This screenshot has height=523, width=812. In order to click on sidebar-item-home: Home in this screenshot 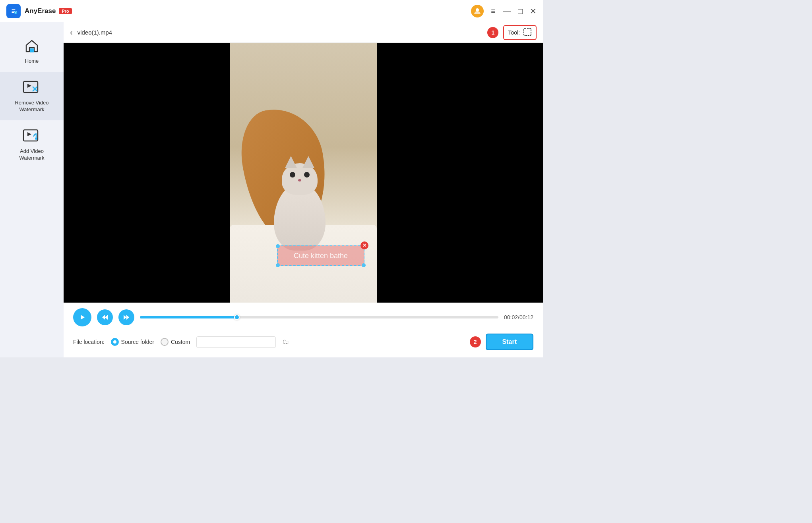, I will do `click(32, 51)`.